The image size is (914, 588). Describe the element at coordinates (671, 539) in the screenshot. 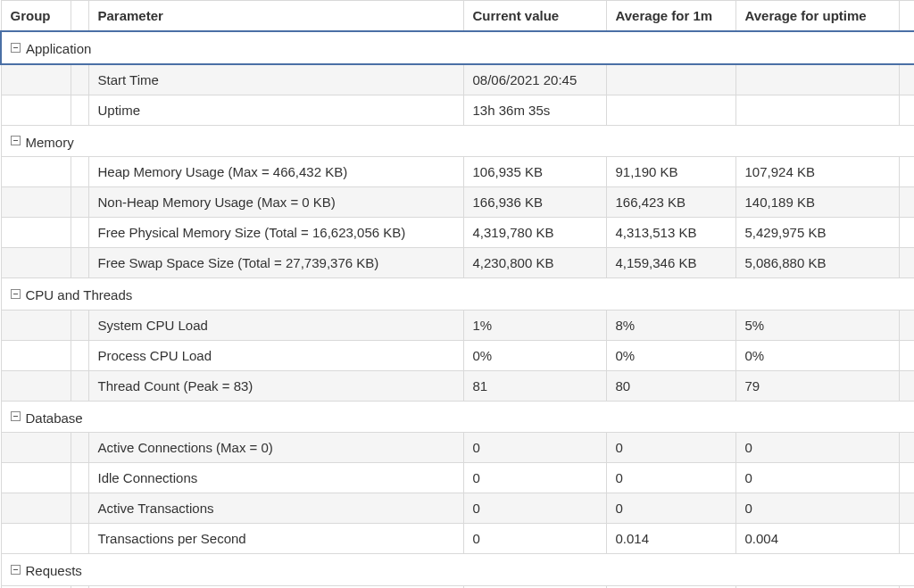

I see `cell-avg1m: 0.014` at that location.